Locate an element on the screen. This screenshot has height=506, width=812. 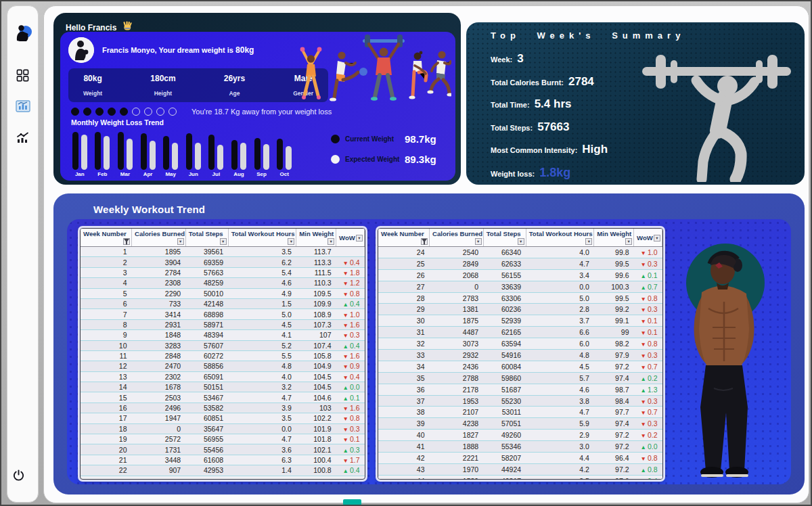
page-indicator is located at coordinates (352, 502).